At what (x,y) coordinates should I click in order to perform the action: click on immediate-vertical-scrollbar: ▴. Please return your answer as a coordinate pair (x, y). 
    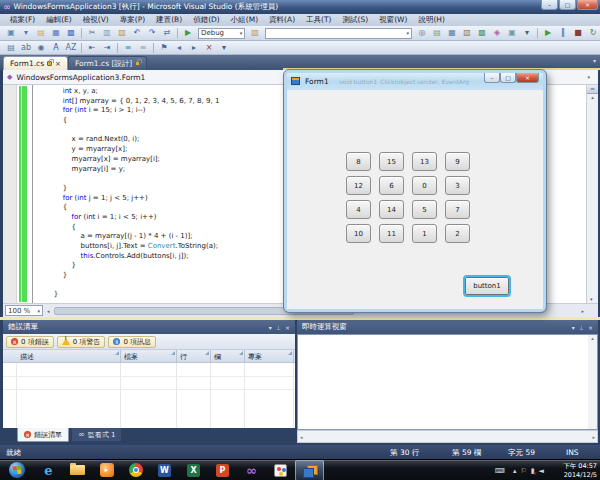
    Looking at the image, I should click on (592, 382).